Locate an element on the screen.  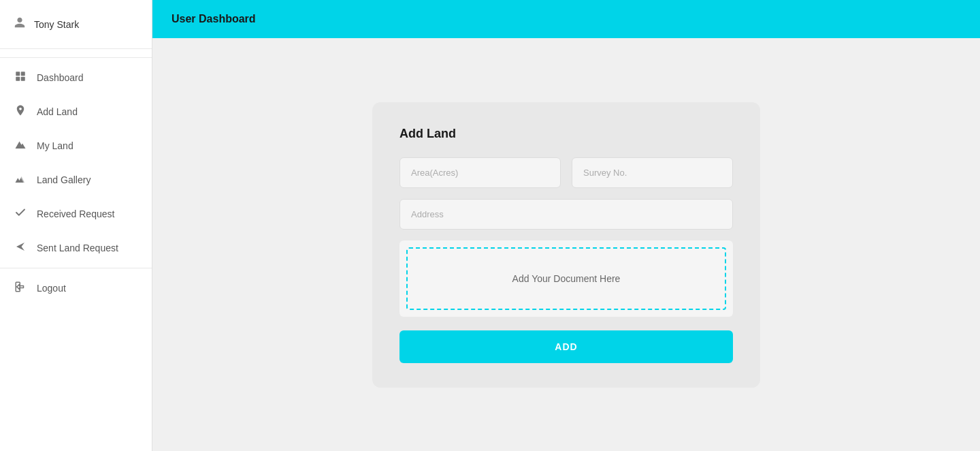
sidebar-item-sent-land-request: Sent Land Request is located at coordinates (76, 248).